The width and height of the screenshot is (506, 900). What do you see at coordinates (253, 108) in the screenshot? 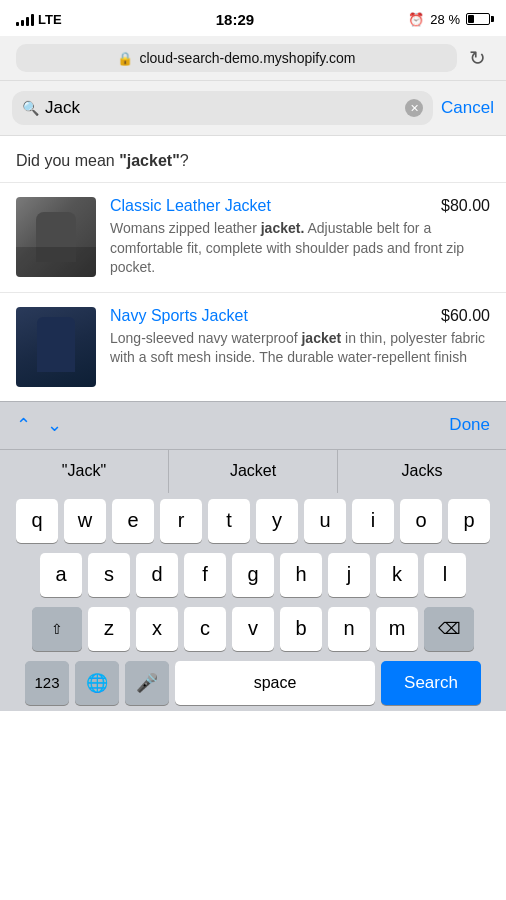
I see `search-bar-area: 🔍 ✕ Cancel` at bounding box center [253, 108].